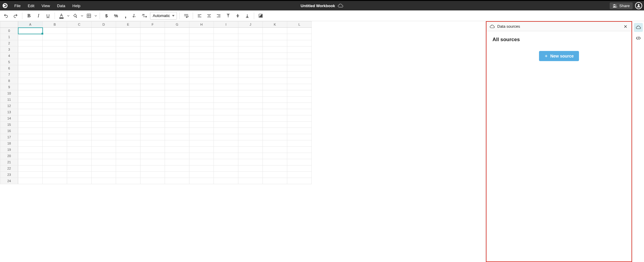  I want to click on row-header: 12, so click(9, 106).